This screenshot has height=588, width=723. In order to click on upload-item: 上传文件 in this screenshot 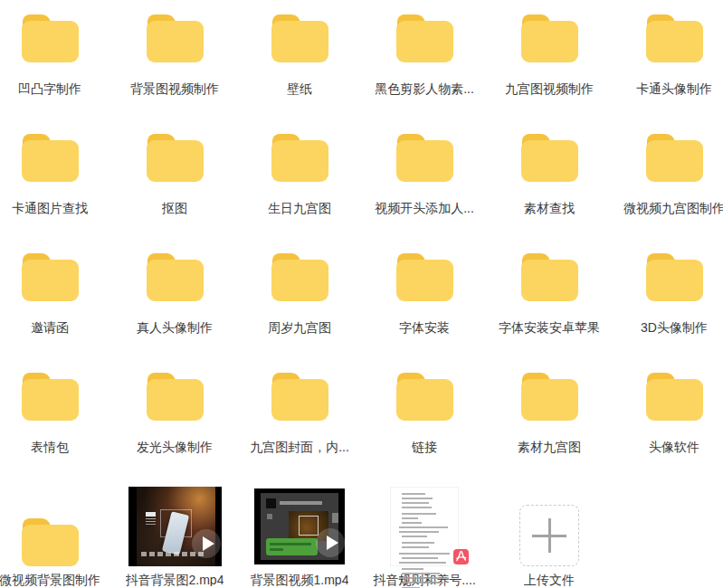, I will do `click(549, 535)`.